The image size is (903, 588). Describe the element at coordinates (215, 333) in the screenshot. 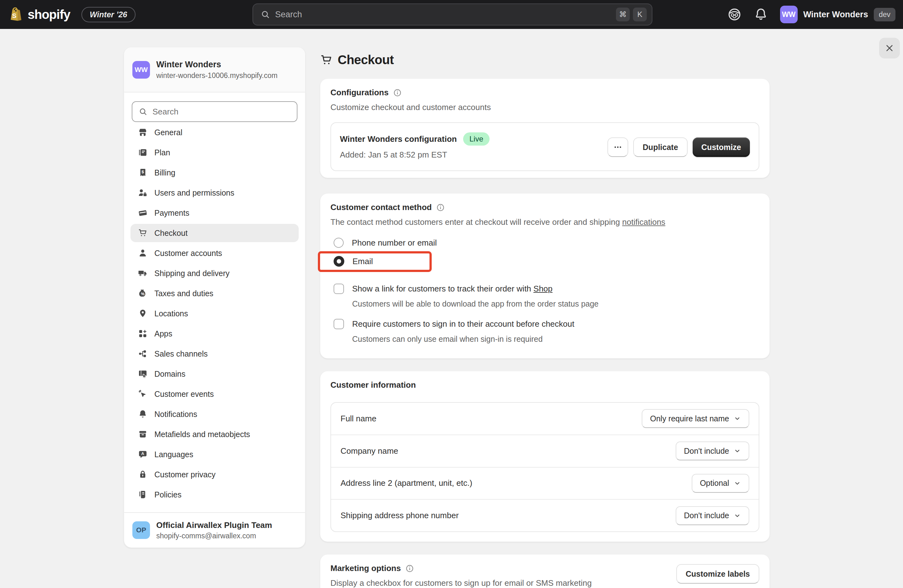

I see `sidebar-item-apps: Apps` at that location.